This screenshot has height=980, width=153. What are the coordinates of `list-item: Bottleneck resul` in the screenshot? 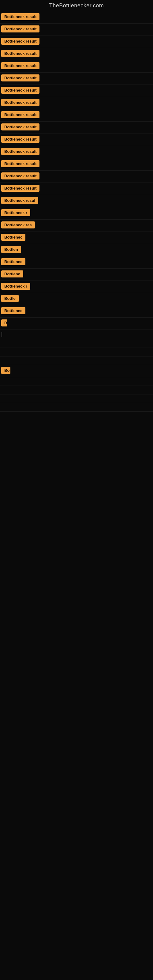 It's located at (76, 201).